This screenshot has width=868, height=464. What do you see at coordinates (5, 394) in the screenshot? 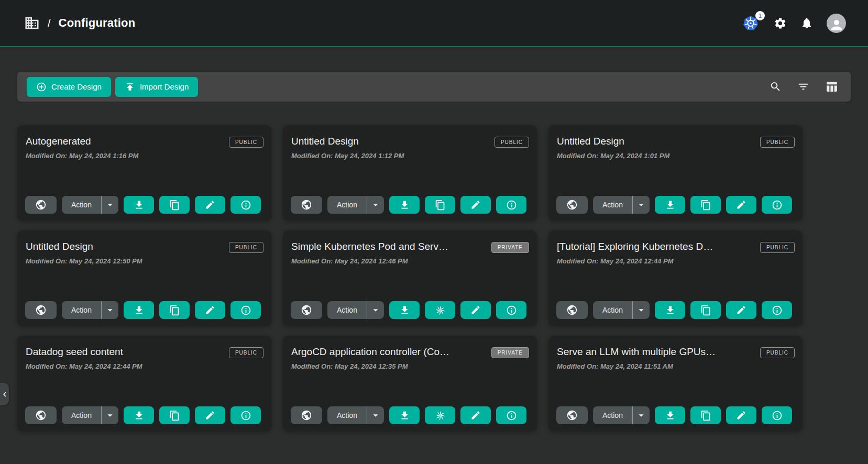
I see `chevron-left-icon` at bounding box center [5, 394].